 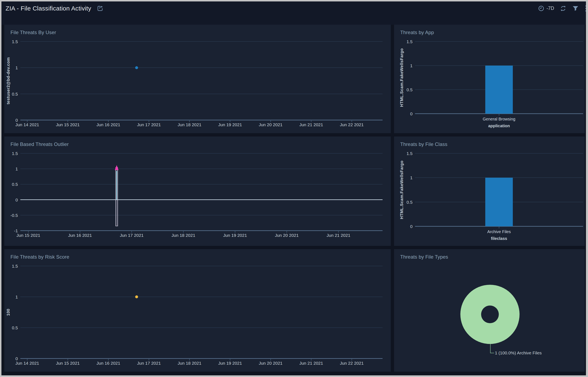 What do you see at coordinates (489, 310) in the screenshot?
I see `panel-threats-by-file-types: Threats by File Types 1 (100.0%) Archive…` at bounding box center [489, 310].